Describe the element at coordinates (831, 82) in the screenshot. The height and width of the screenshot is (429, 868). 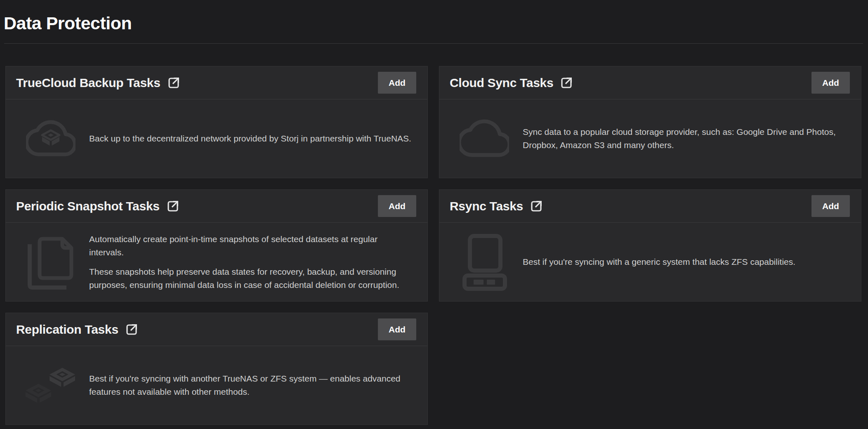
I see `add-cloud-sync-button: Add` at that location.